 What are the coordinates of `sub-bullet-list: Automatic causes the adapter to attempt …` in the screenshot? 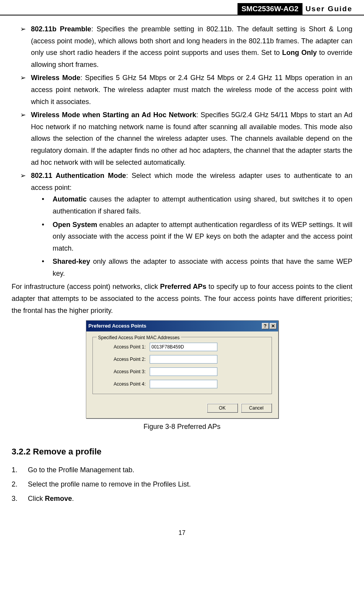 It's located at (192, 236).